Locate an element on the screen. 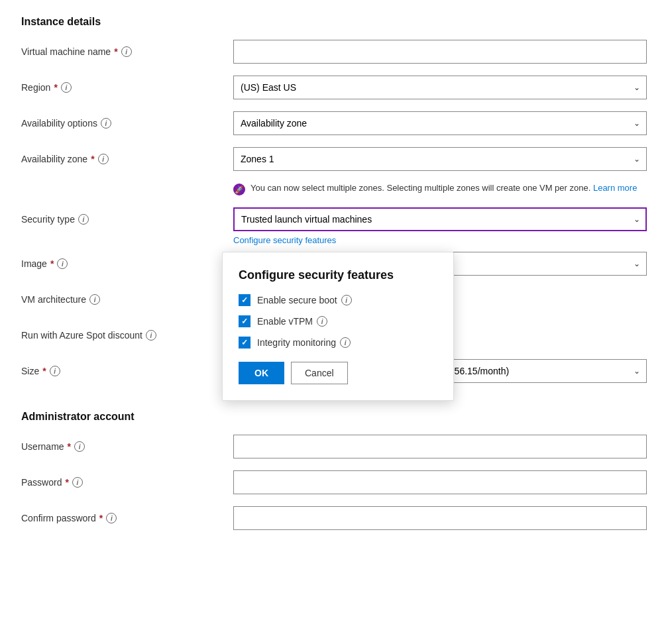 Image resolution: width=668 pixels, height=644 pixels. region-required: * is located at coordinates (56, 87).